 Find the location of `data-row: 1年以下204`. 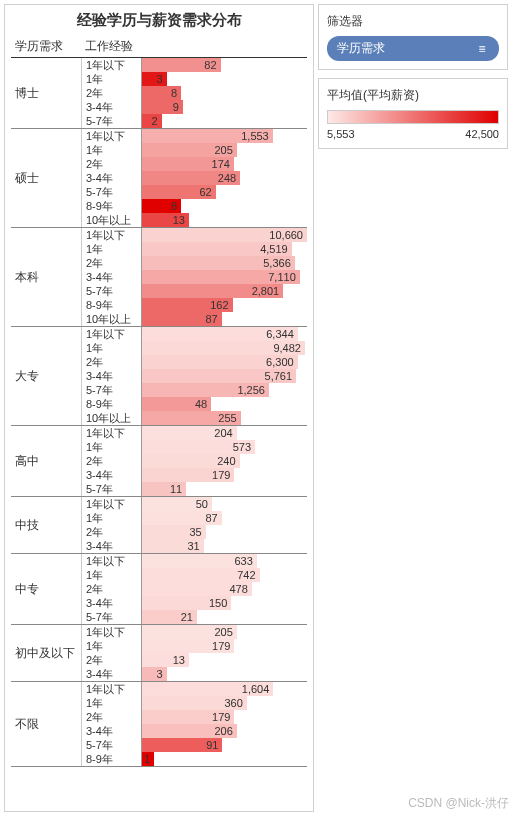

data-row: 1年以下204 is located at coordinates (194, 433).